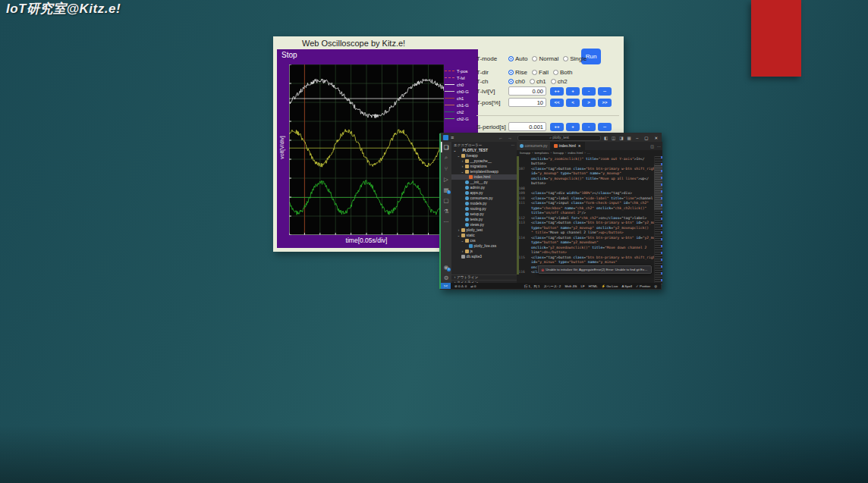  Describe the element at coordinates (484, 241) in the screenshot. I see `tree-item-css: ⌄css` at that location.